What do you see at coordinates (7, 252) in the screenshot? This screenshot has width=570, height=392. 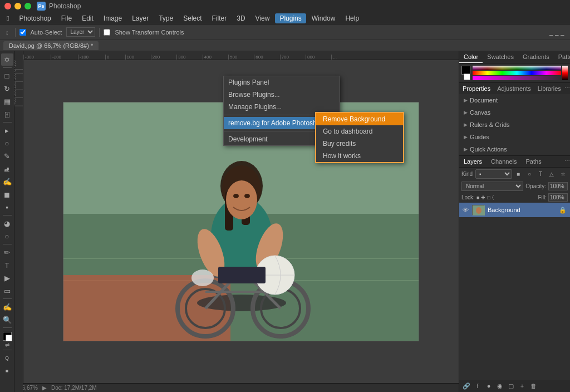 I see `pen-tool: ✏` at bounding box center [7, 252].